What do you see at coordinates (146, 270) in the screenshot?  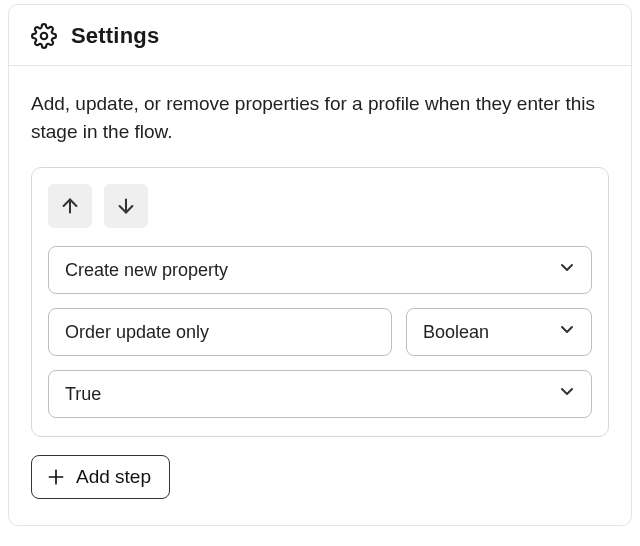 I see `action-select-value: Create new property` at bounding box center [146, 270].